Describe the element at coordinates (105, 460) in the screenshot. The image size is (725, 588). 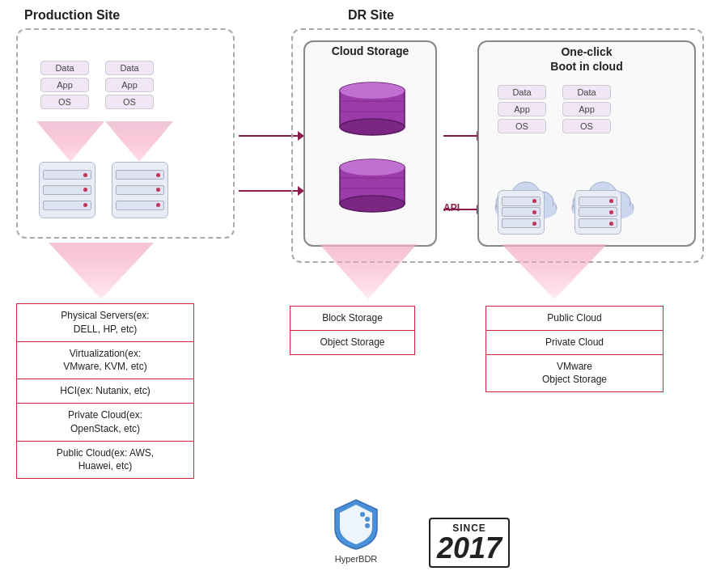
I see `left-row-5: Public Cloud(ex: AWS,Huawei, etc)` at that location.